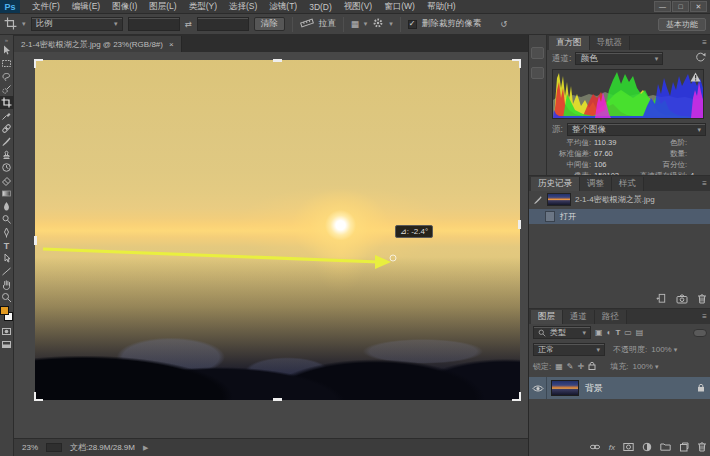 The image size is (710, 456). I want to click on straighten-line, so click(211, 256).